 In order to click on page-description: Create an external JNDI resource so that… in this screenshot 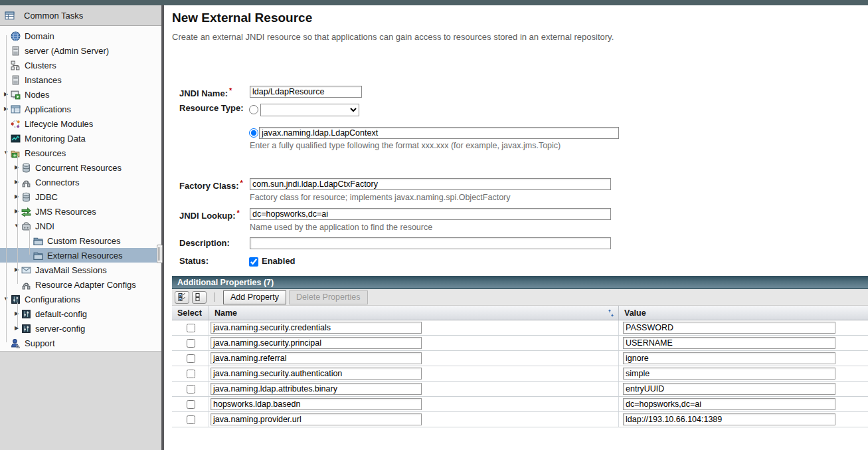, I will do `click(393, 37)`.